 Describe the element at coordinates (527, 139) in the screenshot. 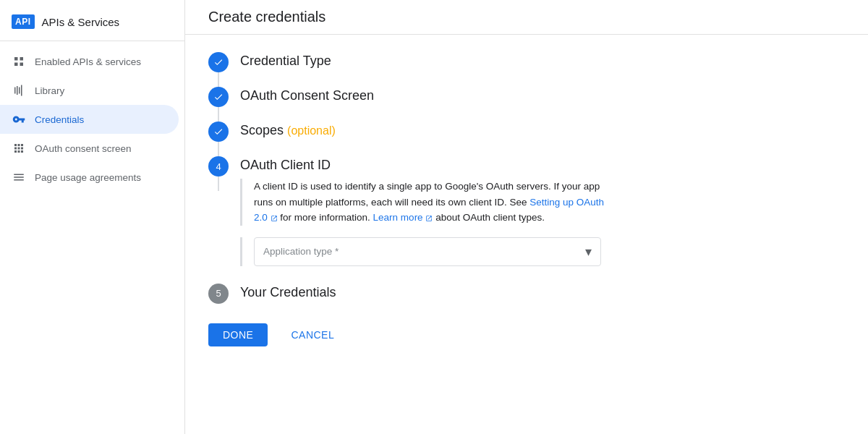

I see `step-scopes: Scopes (optional)` at that location.